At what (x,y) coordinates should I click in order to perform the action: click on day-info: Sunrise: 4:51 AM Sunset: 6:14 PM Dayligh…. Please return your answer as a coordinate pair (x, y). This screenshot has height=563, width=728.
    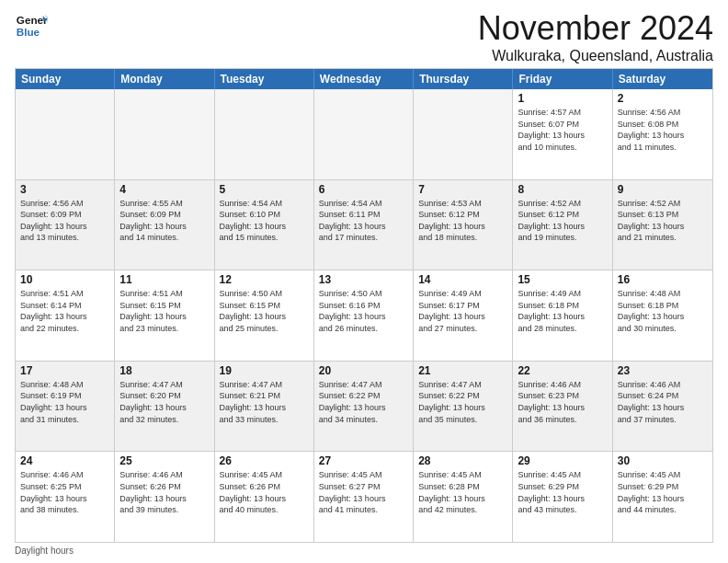
    Looking at the image, I should click on (64, 311).